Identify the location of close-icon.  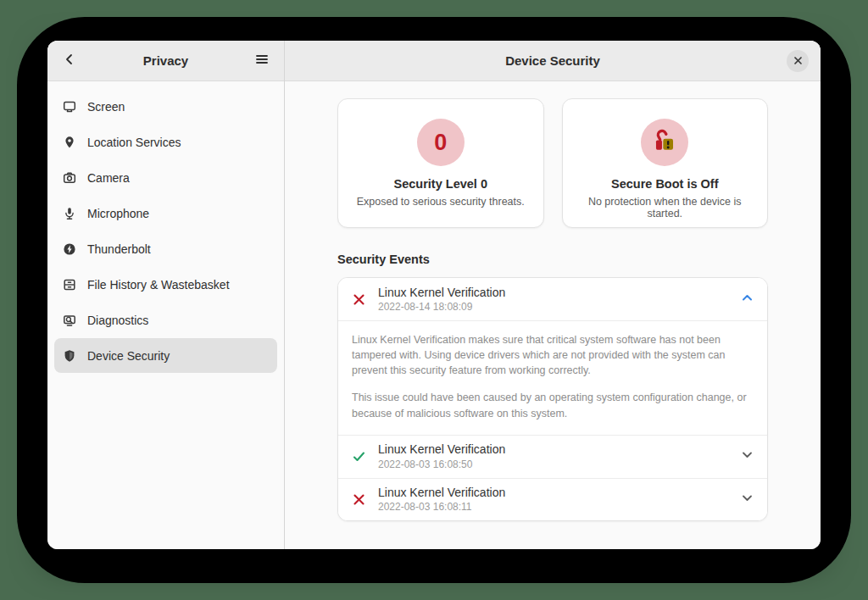
(798, 61).